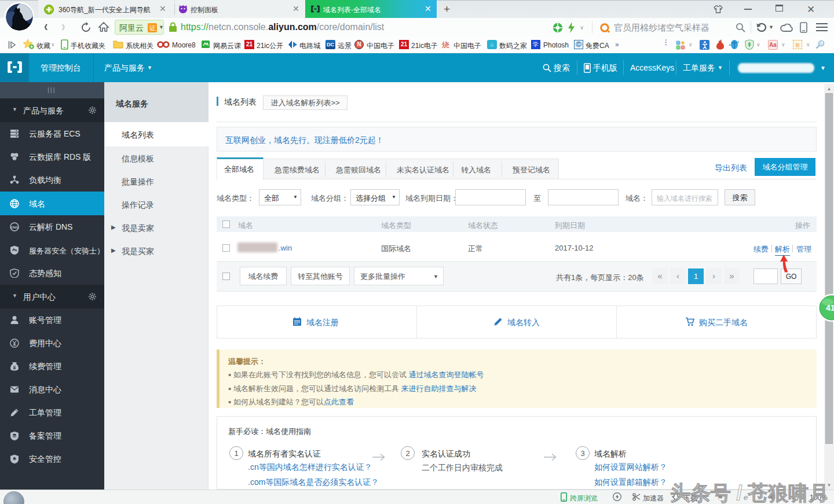 This screenshot has width=834, height=504. Describe the element at coordinates (830, 308) in the screenshot. I see `svg-text: 41` at that location.